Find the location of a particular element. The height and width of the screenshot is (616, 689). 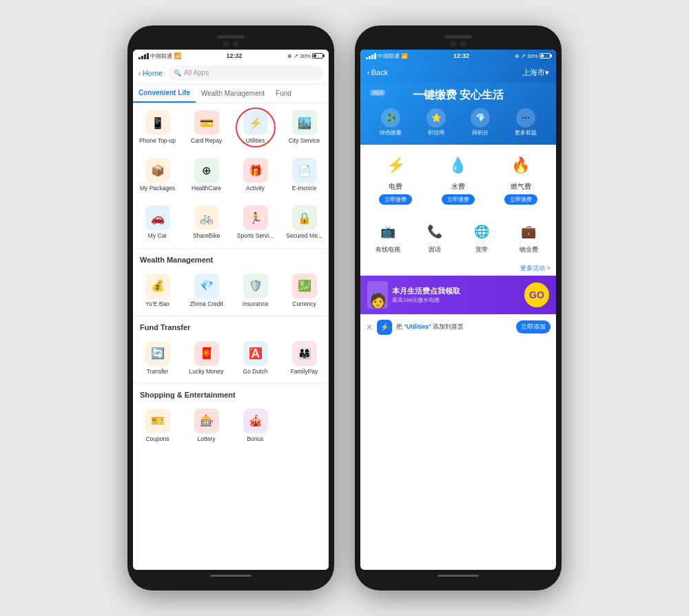

secondary-services-row: 📺 有线电视 📞 固话 🌐 宽带 💼 物业费 is located at coordinates (458, 236).